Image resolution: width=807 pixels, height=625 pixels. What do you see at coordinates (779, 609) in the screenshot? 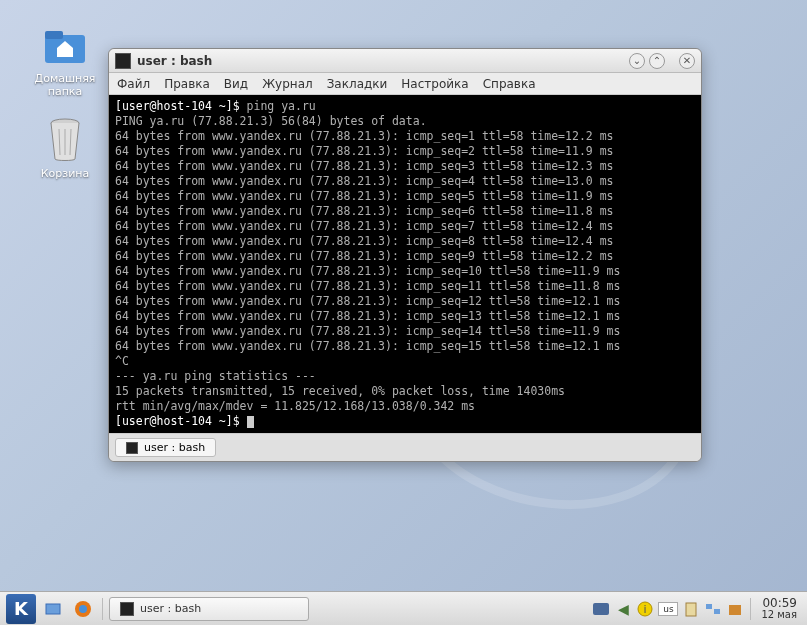
I see `panel-clock: 00:59 12 мая` at bounding box center [779, 609].